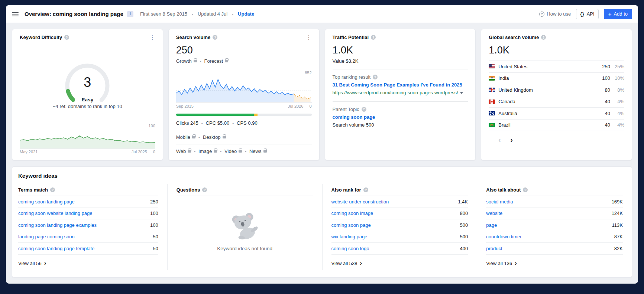 The height and width of the screenshot is (294, 644). Describe the element at coordinates (587, 14) in the screenshot. I see `api-button: API` at that location.